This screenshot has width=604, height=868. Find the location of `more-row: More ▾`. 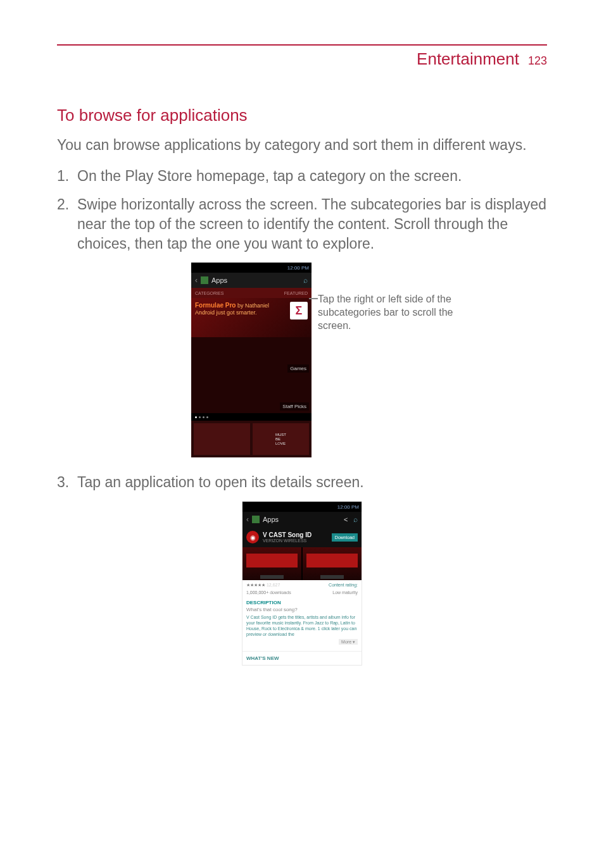

more-row: More ▾ is located at coordinates (302, 644).